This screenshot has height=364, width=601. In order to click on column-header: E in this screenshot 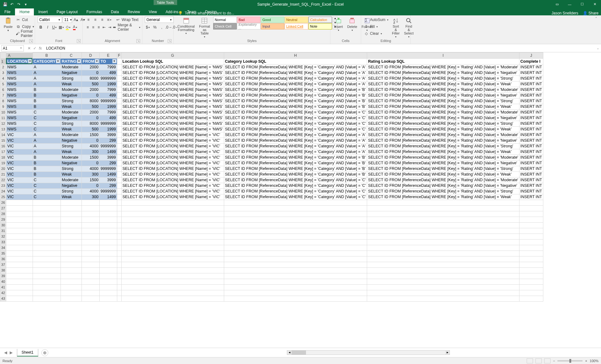, I will do `click(108, 56)`.